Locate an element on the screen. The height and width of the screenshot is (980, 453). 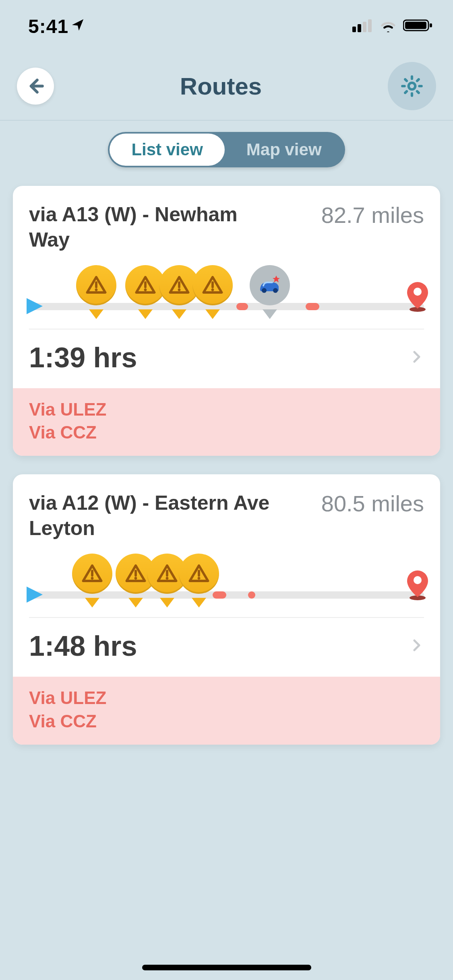
back-button is located at coordinates (35, 86).